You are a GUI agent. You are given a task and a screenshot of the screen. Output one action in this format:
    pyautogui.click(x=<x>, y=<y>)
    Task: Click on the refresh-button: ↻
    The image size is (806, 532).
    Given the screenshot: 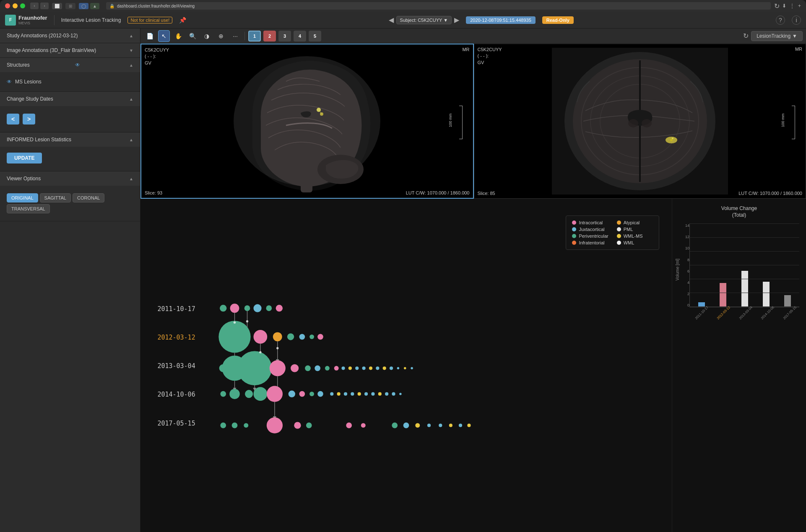 What is the action you would take?
    pyautogui.click(x=746, y=36)
    